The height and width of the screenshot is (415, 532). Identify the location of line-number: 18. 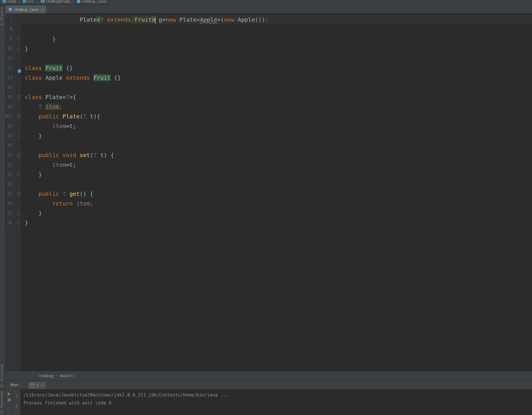
(11, 126).